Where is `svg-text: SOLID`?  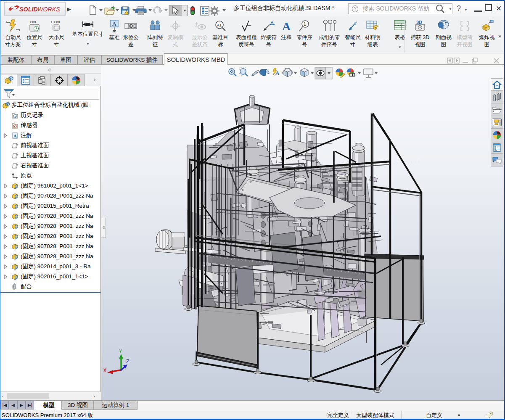 svg-text: SOLID is located at coordinates (29, 9).